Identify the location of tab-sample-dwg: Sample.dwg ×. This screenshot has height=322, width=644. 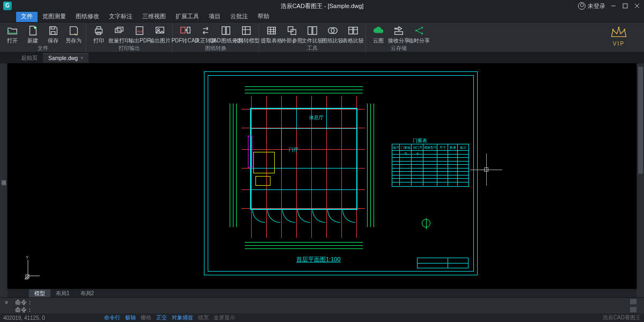
(65, 58).